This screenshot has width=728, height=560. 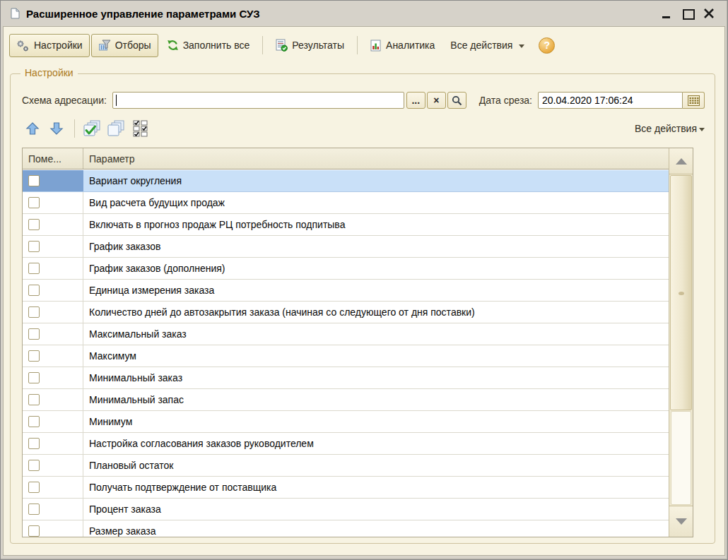 What do you see at coordinates (93, 129) in the screenshot?
I see `check-all-button` at bounding box center [93, 129].